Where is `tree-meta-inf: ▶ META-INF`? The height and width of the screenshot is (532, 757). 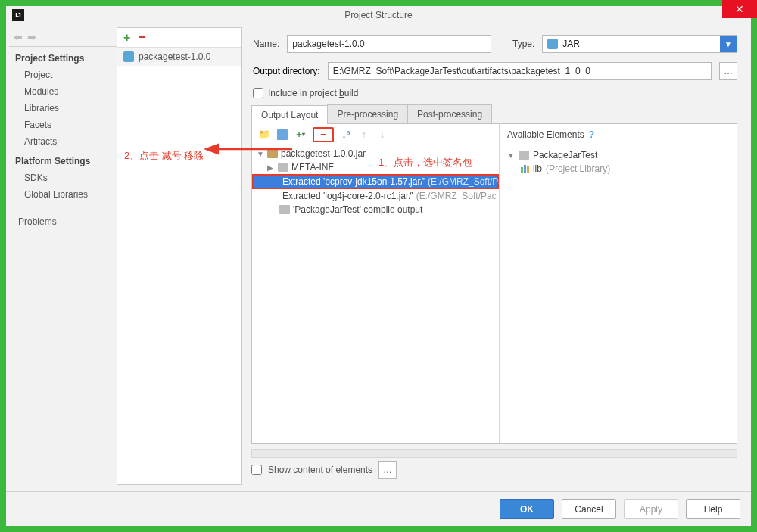
tree-meta-inf: ▶ META-INF is located at coordinates (375, 167).